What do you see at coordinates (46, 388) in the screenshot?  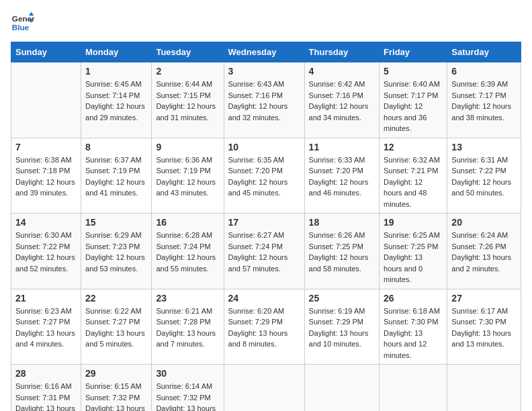 I see `day-cell: 28Sunrise: 6:16 AMSunset: 7:31 PMDayligh…` at bounding box center [46, 388].